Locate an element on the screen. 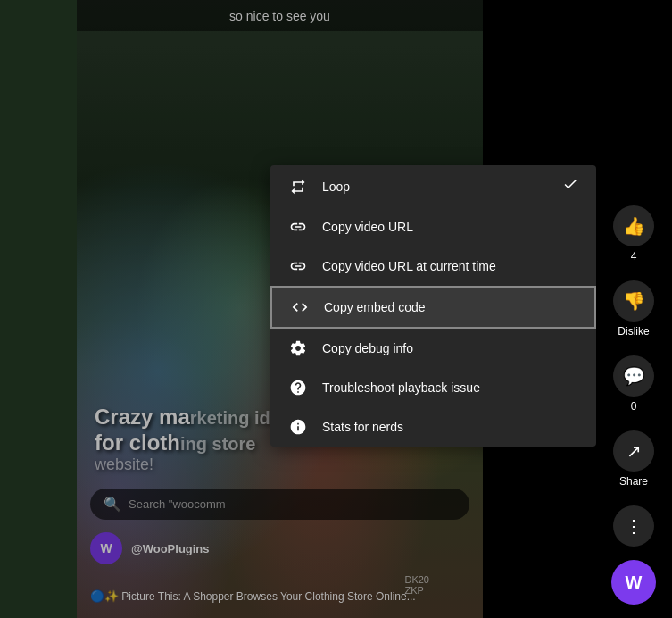  menu-item-loop: Loop is located at coordinates (434, 186).